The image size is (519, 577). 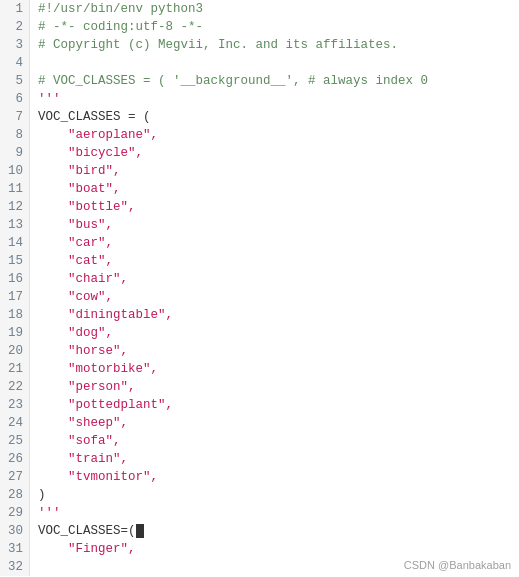 What do you see at coordinates (15, 315) in the screenshot?
I see `line-number: 18` at bounding box center [15, 315].